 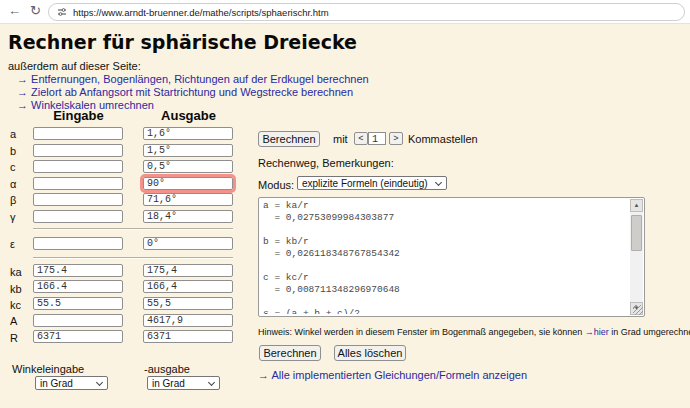 I want to click on row-label-b: b, so click(x=21, y=151).